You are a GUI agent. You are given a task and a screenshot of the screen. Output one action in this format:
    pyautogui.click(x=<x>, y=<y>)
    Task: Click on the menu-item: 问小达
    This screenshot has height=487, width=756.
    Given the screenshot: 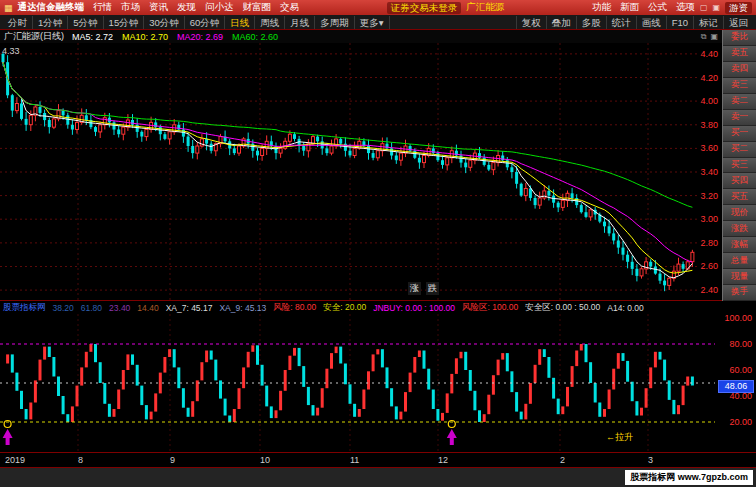 What is the action you would take?
    pyautogui.click(x=220, y=8)
    